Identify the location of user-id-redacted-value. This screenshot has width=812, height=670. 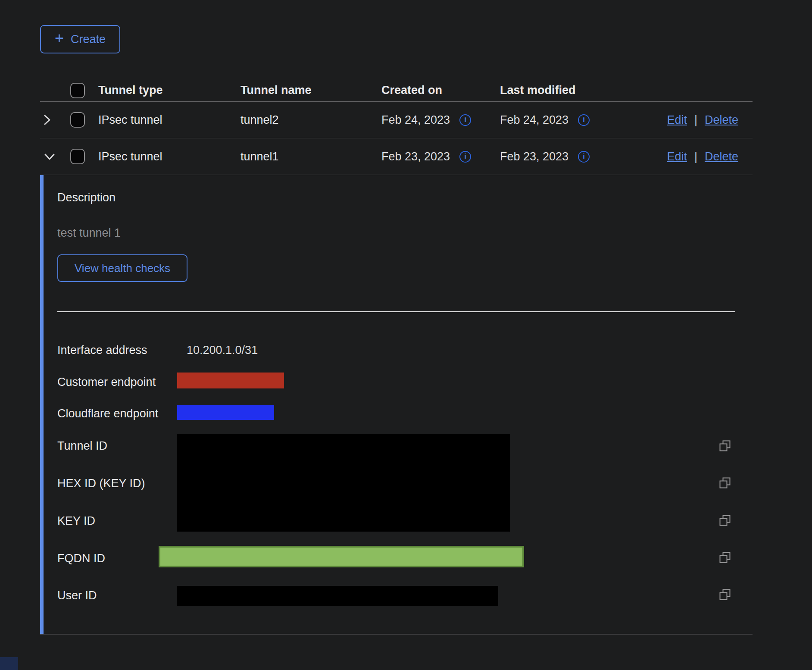
(337, 596).